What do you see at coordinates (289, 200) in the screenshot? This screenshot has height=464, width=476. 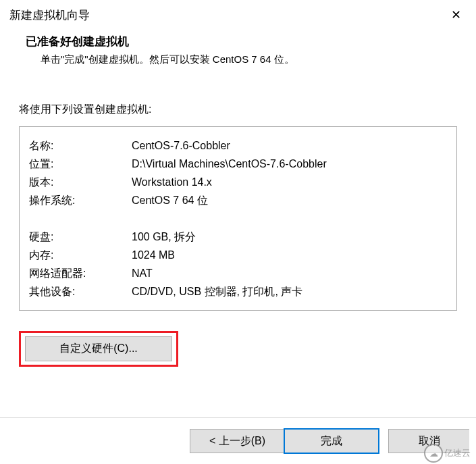 I see `os-value: CentOS 7 64 位` at bounding box center [289, 200].